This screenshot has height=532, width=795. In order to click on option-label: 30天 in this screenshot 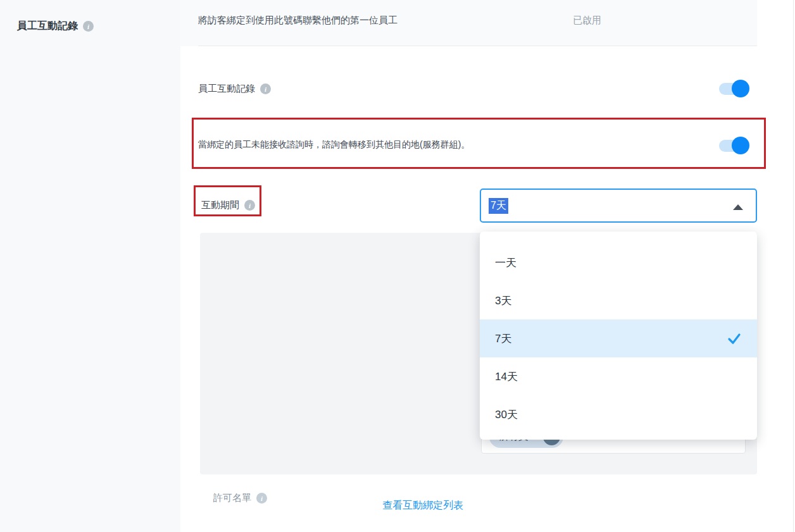, I will do `click(506, 415)`.